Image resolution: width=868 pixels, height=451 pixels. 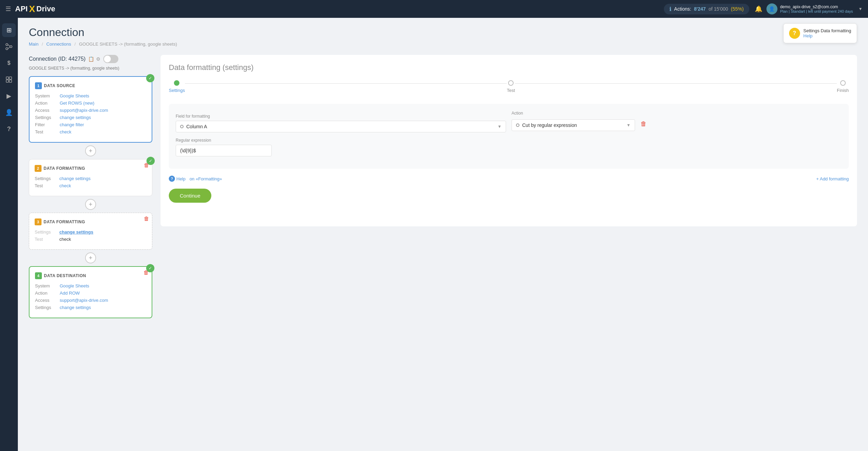 What do you see at coordinates (46, 9) in the screenshot?
I see `logo-drive-text: Drive` at bounding box center [46, 9].